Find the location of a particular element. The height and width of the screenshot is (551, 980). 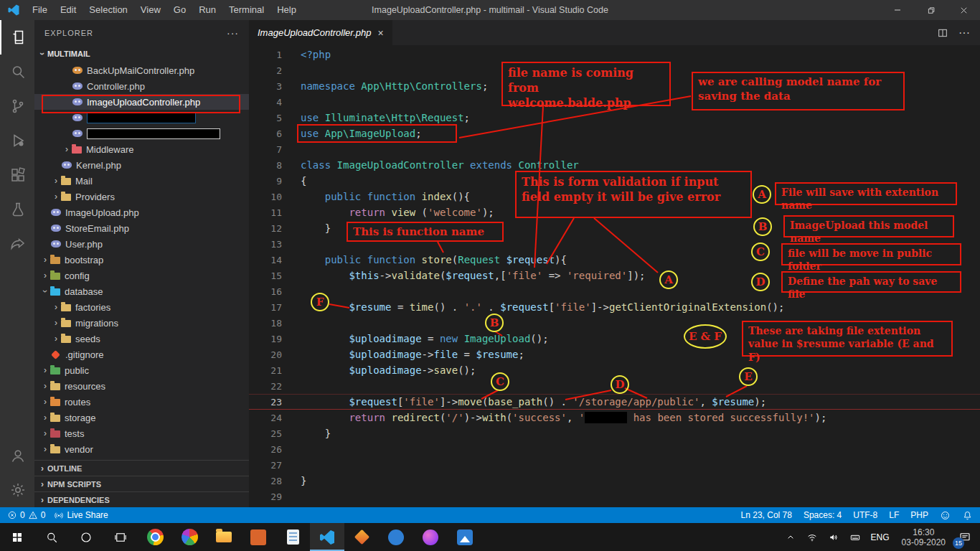

tree-item-config: ›config is located at coordinates (142, 276).